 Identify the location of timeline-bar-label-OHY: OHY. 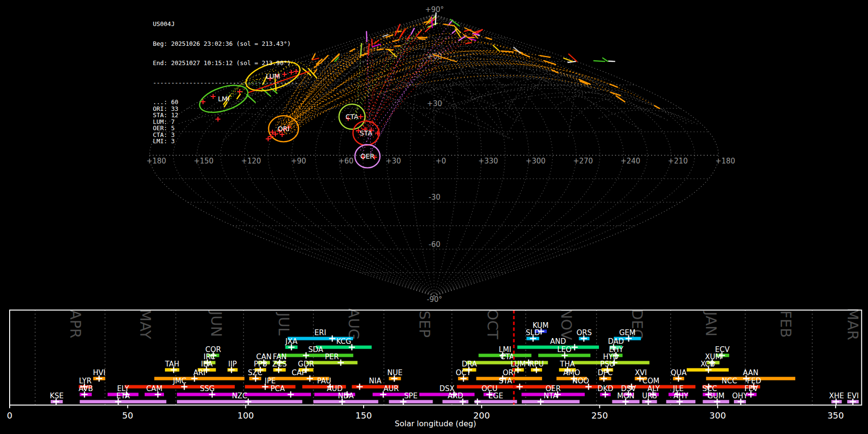
(740, 396).